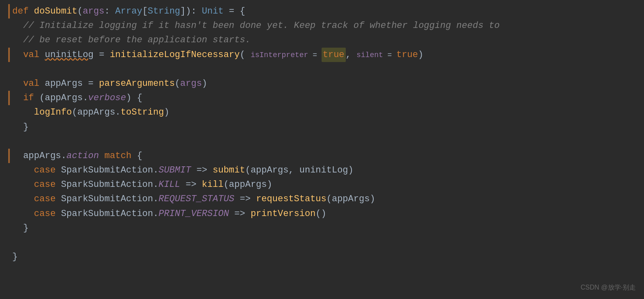  What do you see at coordinates (279, 55) in the screenshot?
I see `param-isInterpreter: isInterpreter` at bounding box center [279, 55].